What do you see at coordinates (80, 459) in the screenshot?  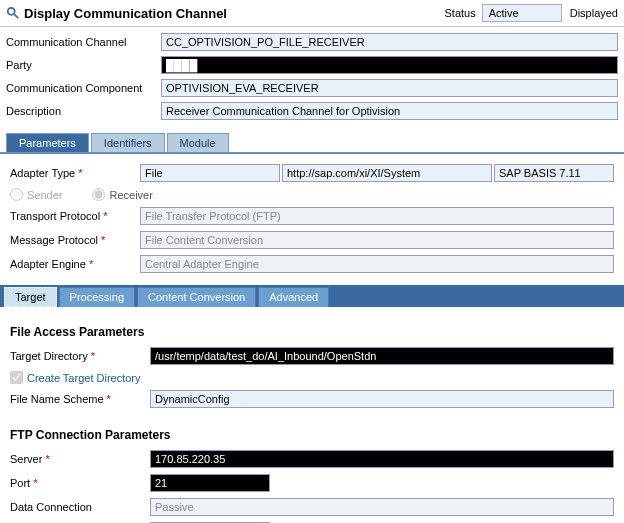 I see `server-label: Server *` at bounding box center [80, 459].